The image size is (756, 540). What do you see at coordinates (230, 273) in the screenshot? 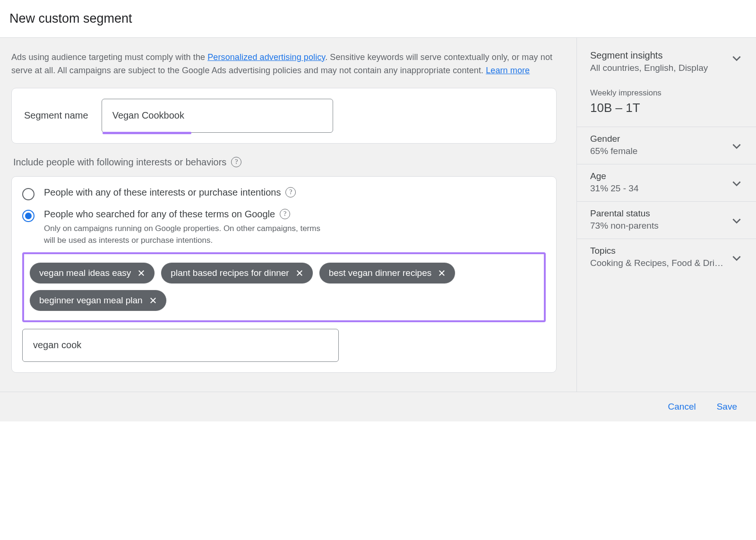
I see `chip-label: plant based recipes for dinner` at bounding box center [230, 273].